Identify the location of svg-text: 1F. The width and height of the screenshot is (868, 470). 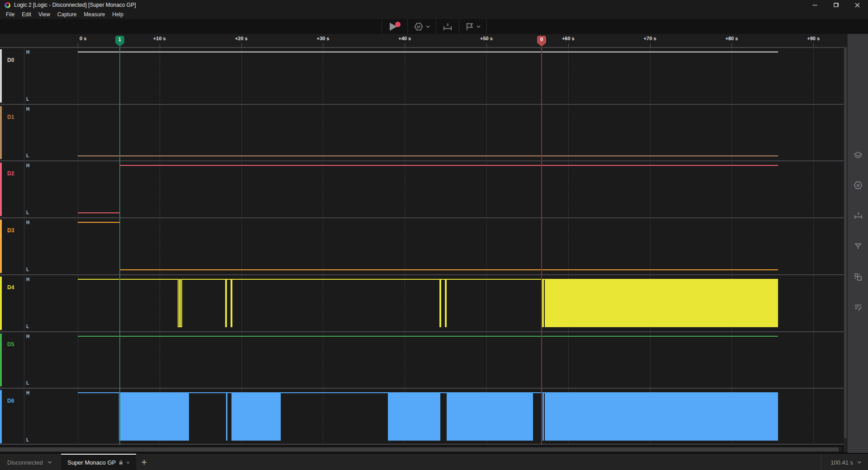
(419, 27).